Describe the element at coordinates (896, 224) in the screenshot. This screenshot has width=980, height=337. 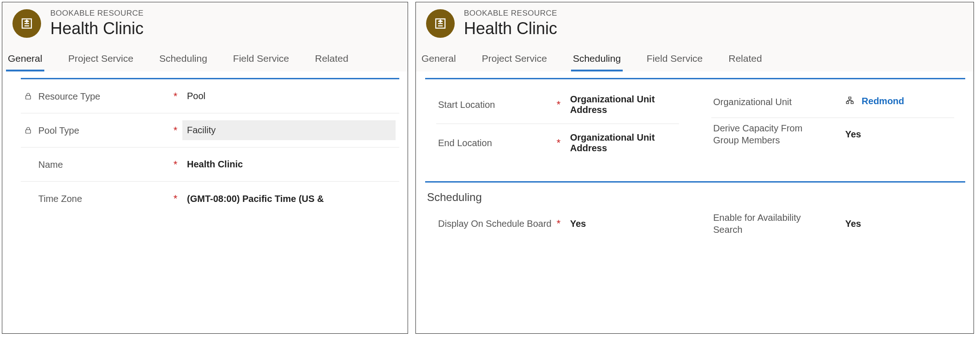
I see `enable-avail-value: Yes` at that location.